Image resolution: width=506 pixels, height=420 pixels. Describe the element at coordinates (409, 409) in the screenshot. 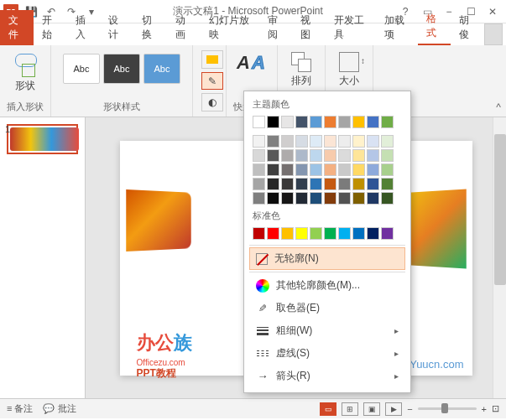

I see `zoom-out-button: −` at that location.